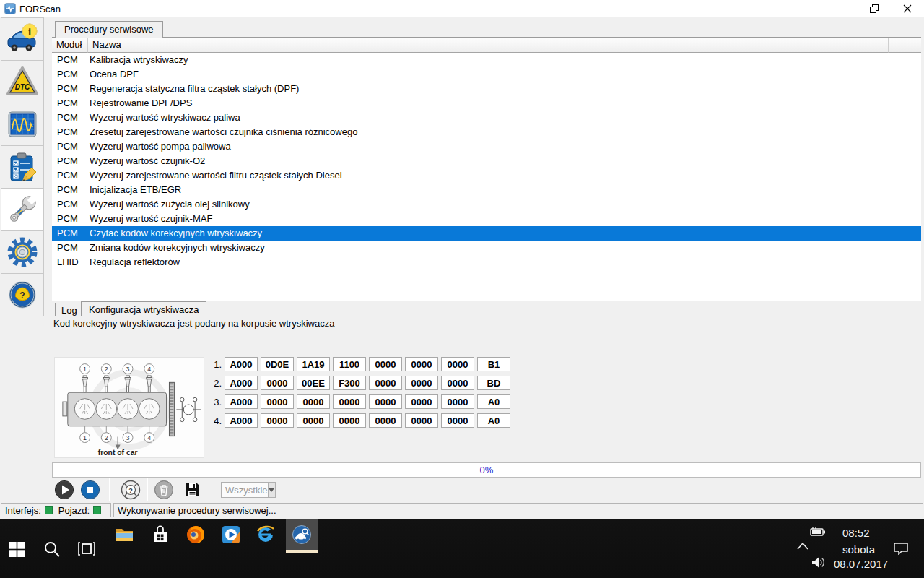 This screenshot has height=578, width=924. Describe the element at coordinates (193, 324) in the screenshot. I see `instruction-text: Kod korekcyjny wtryskiwacza jest podany …` at that location.